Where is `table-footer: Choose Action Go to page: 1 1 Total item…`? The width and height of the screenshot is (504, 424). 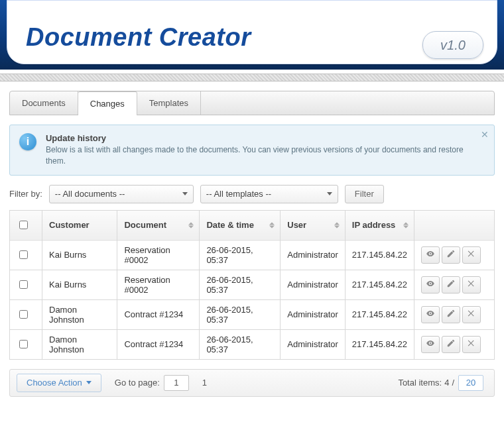 table-footer: Choose Action Go to page: 1 1 Total item… is located at coordinates (252, 383).